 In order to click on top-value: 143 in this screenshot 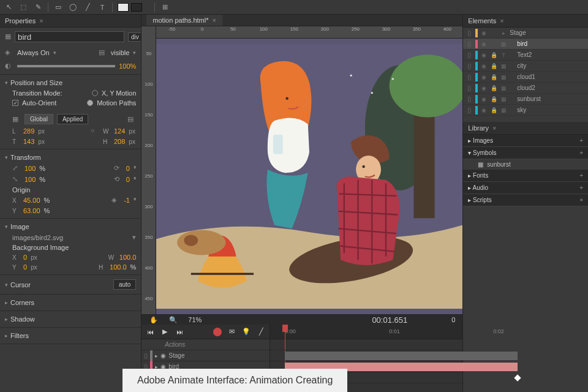, I will do `click(29, 141)`.